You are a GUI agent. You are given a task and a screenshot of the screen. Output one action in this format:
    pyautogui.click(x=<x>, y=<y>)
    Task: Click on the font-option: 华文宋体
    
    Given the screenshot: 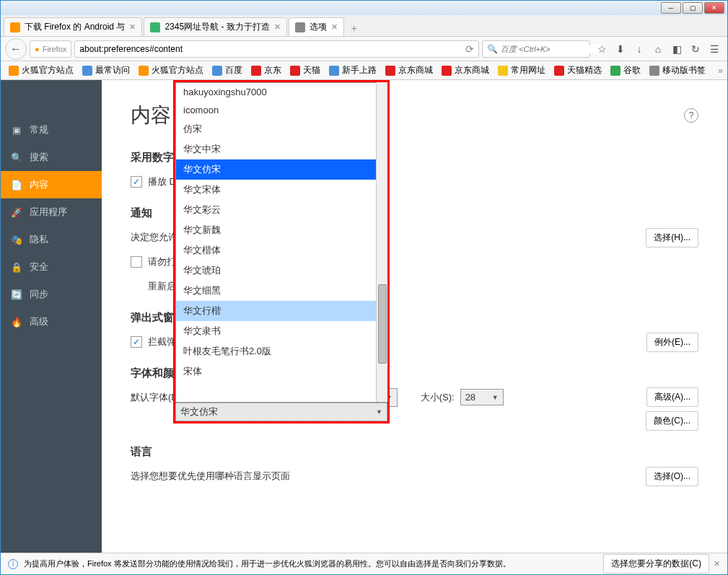 What is the action you would take?
    pyautogui.click(x=281, y=190)
    